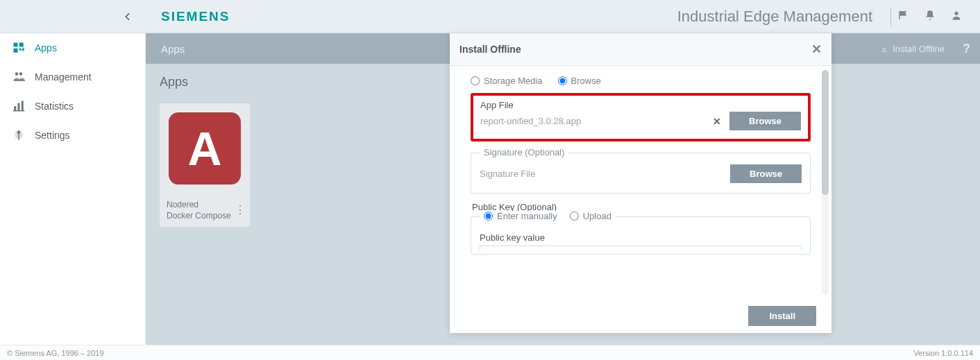 This screenshot has width=980, height=360. What do you see at coordinates (73, 189) in the screenshot?
I see `sidebar: Apps Management Statistics Settings` at bounding box center [73, 189].